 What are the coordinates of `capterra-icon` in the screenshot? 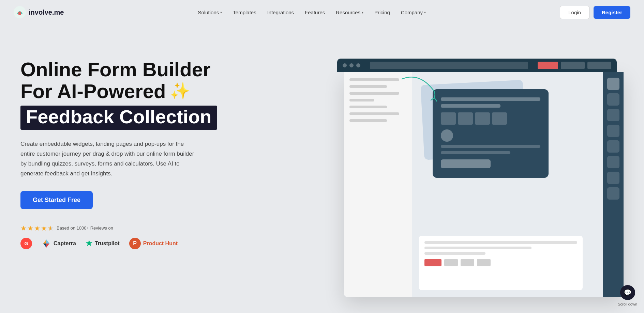 It's located at (46, 244).